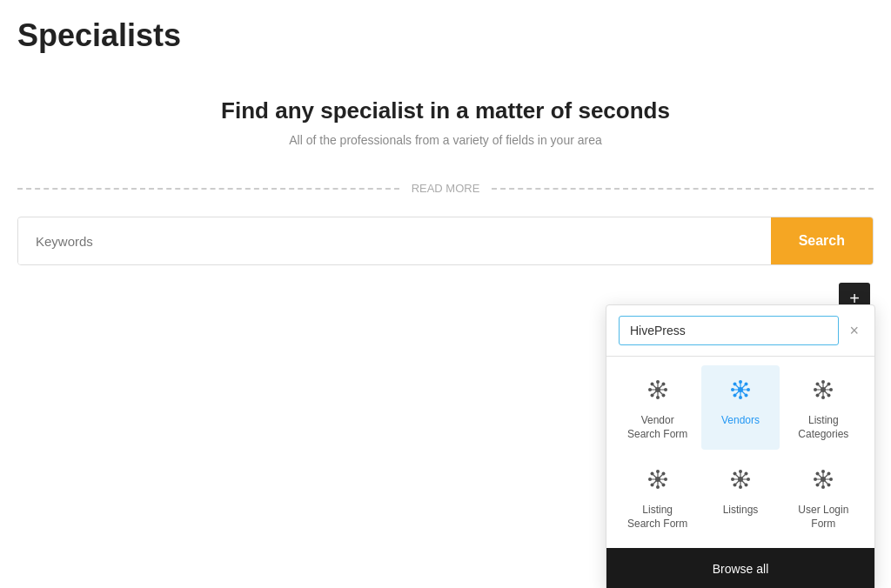 The image size is (891, 588). I want to click on widget-search-bar: ×, so click(740, 331).